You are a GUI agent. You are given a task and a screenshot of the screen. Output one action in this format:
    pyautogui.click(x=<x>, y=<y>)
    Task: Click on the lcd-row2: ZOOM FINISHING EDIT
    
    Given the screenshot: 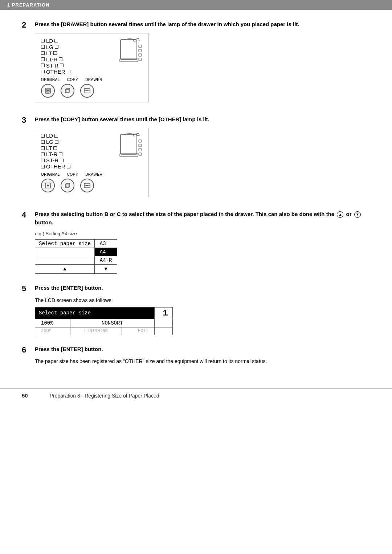 What is the action you would take?
    pyautogui.click(x=104, y=331)
    